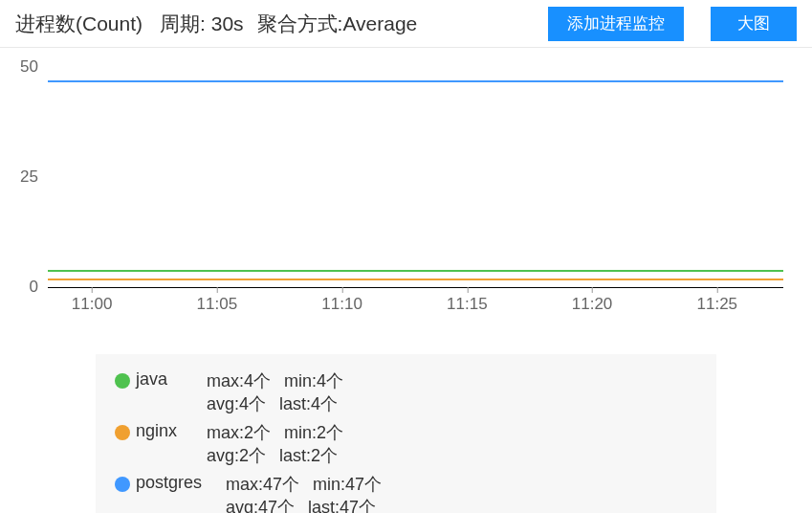  I want to click on y-tick-25: 25, so click(24, 177).